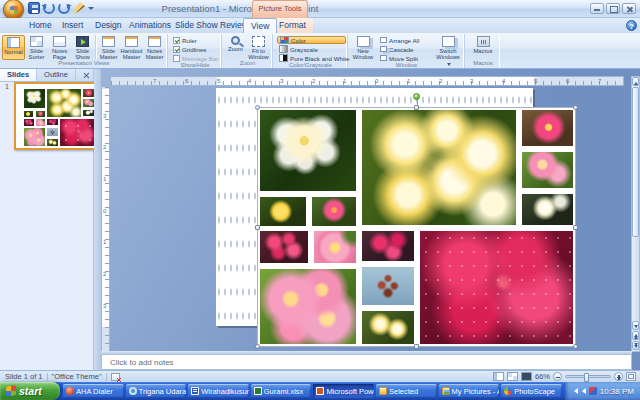 The width and height of the screenshot is (640, 400). Describe the element at coordinates (236, 48) in the screenshot. I see `zoom-button: Zoom` at that location.